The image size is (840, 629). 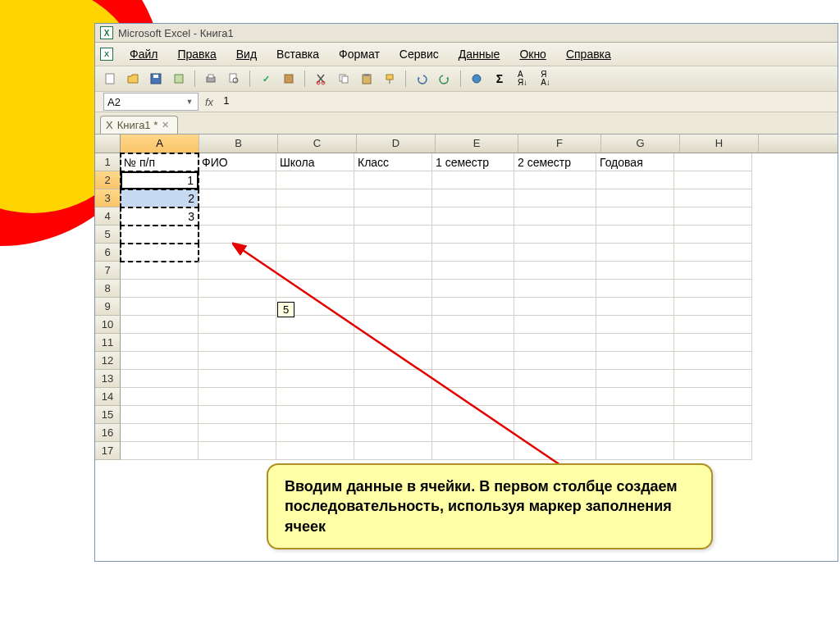 What do you see at coordinates (246, 54) in the screenshot?
I see `menu-view: Вид` at bounding box center [246, 54].